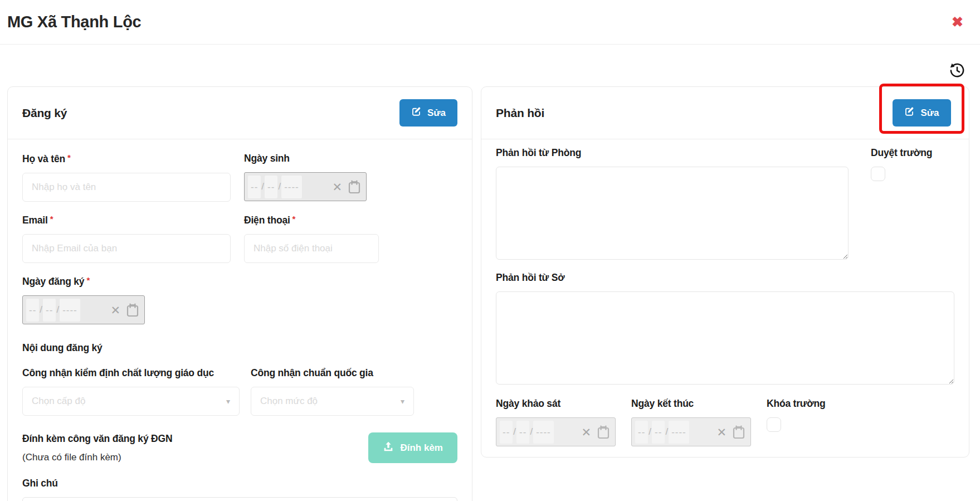 Image resolution: width=980 pixels, height=501 pixels. What do you see at coordinates (437, 113) in the screenshot?
I see `register-edit-button-label: Sửa` at bounding box center [437, 113].